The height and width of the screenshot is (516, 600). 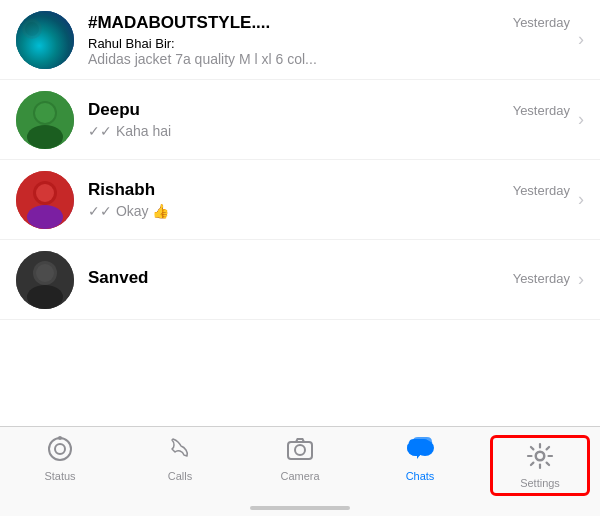 What do you see at coordinates (278, 211) in the screenshot?
I see `chat-preview-3: ✓✓ Okay 👍` at bounding box center [278, 211].